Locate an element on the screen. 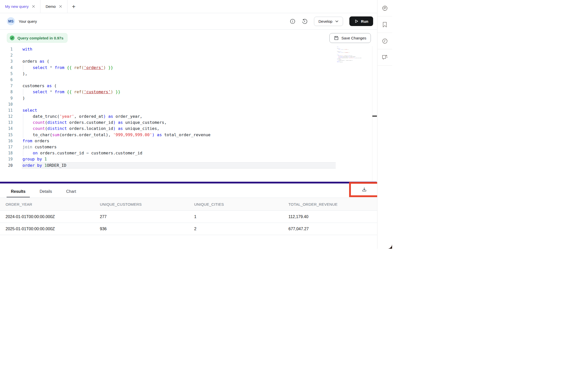 The image size is (588, 373). token-id: ( is located at coordinates (46, 122).